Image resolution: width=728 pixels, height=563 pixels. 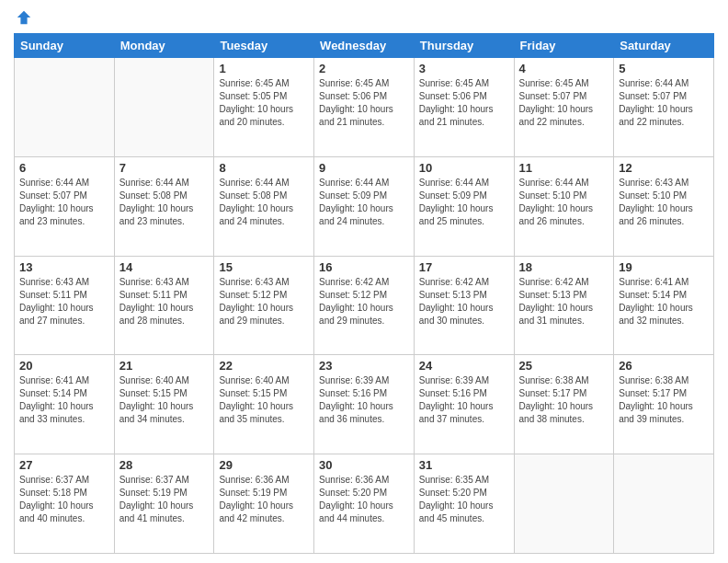 What do you see at coordinates (264, 465) in the screenshot?
I see `day-number: 29` at bounding box center [264, 465].